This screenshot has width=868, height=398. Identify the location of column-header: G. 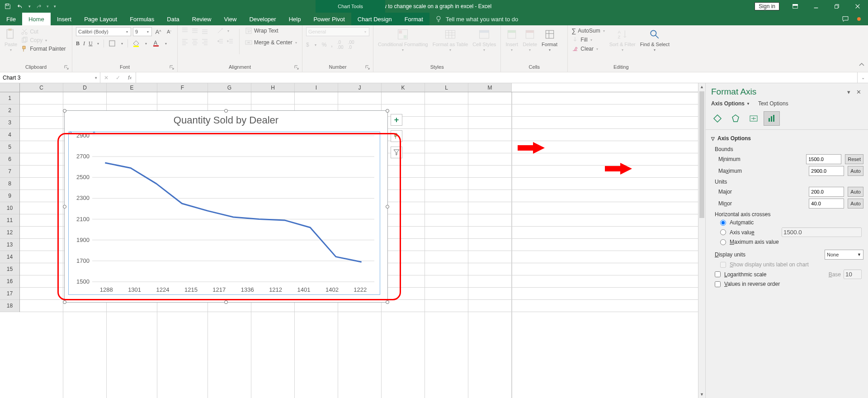
(230, 88).